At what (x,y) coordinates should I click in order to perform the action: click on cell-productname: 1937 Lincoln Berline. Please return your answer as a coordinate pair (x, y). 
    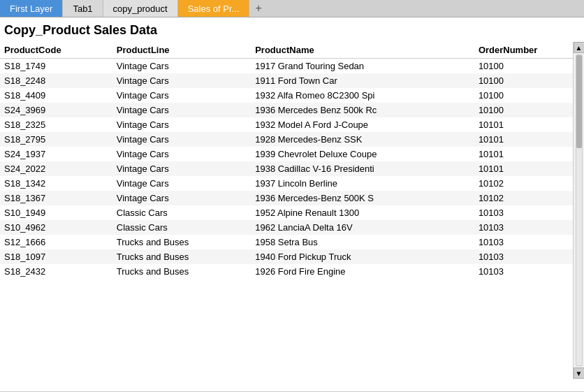
    Looking at the image, I should click on (363, 183).